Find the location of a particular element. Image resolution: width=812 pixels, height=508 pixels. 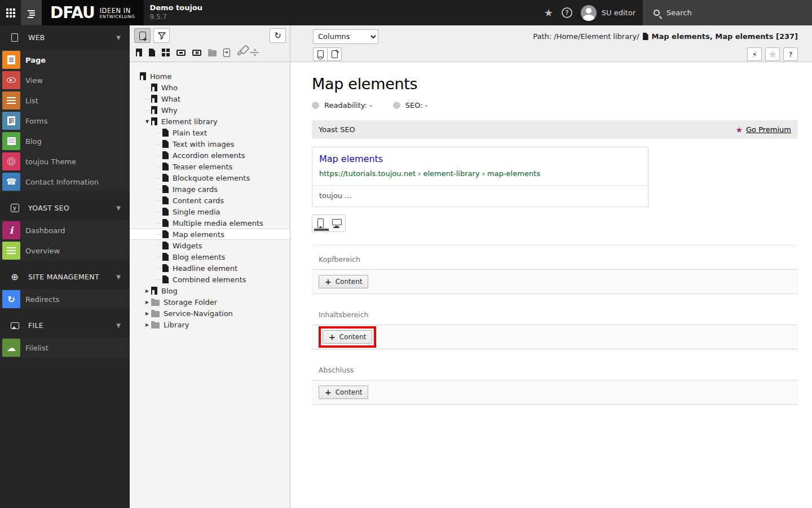

tree-node: Widgets is located at coordinates (210, 246).